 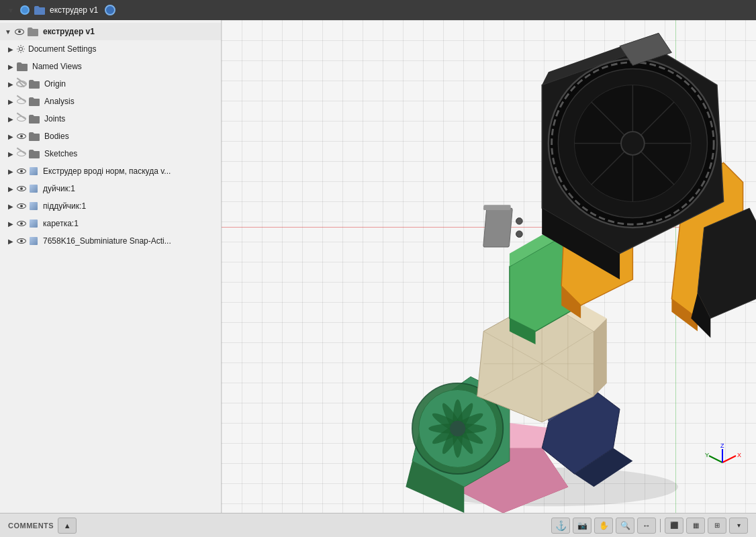 What do you see at coordinates (21, 101) in the screenshot?
I see `eye-analysis` at bounding box center [21, 101].